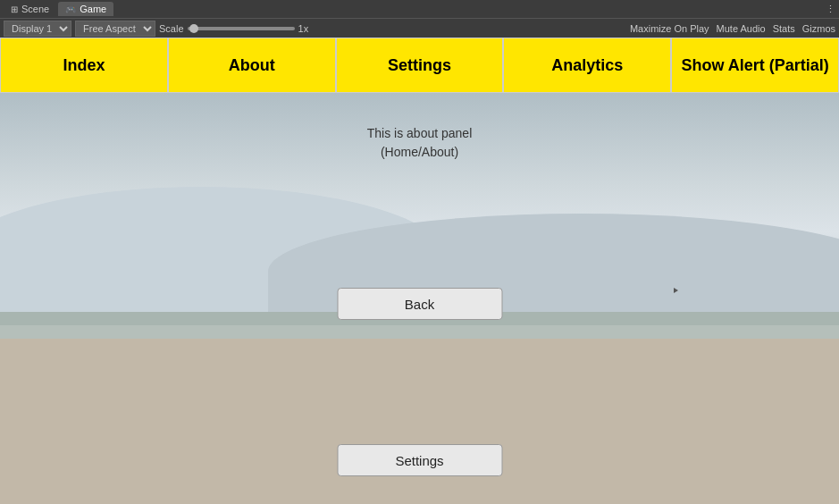  Describe the element at coordinates (38, 29) in the screenshot. I see `display-select: Display 1` at that location.